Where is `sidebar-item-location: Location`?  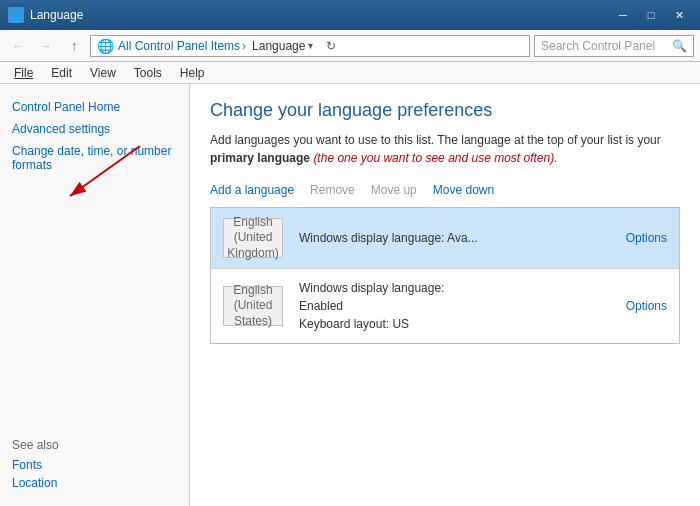
sidebar-item-location: Location is located at coordinates (94, 483).